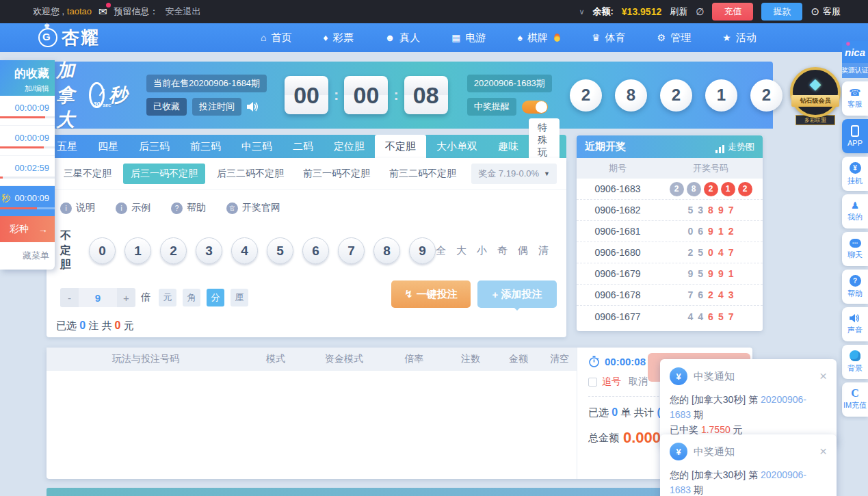  What do you see at coordinates (257, 146) in the screenshot?
I see `tab-zhongsanma: 中三码` at bounding box center [257, 146].